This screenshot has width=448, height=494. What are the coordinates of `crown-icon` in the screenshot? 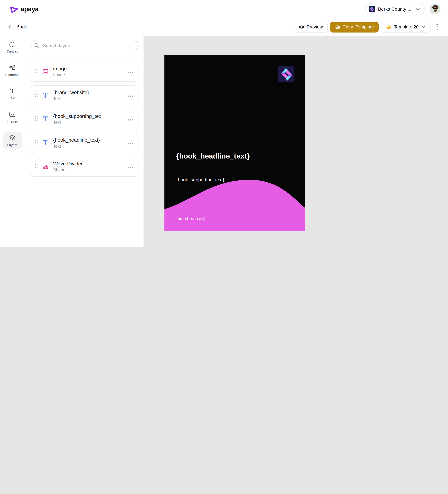 It's located at (338, 27).